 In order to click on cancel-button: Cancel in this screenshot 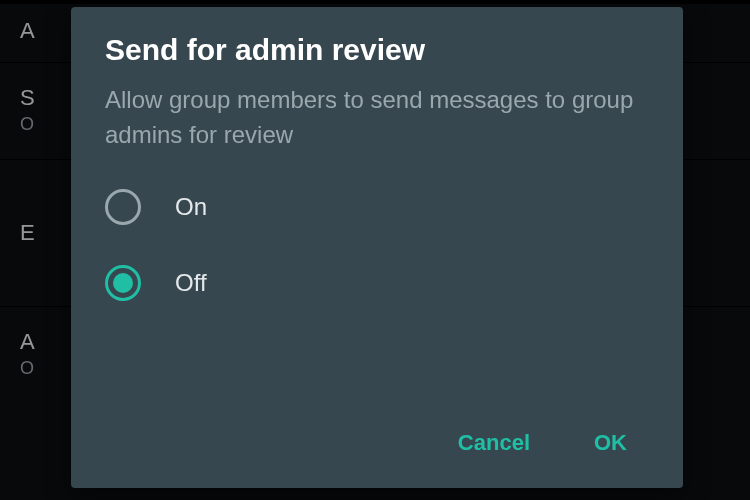, I will do `click(494, 443)`.